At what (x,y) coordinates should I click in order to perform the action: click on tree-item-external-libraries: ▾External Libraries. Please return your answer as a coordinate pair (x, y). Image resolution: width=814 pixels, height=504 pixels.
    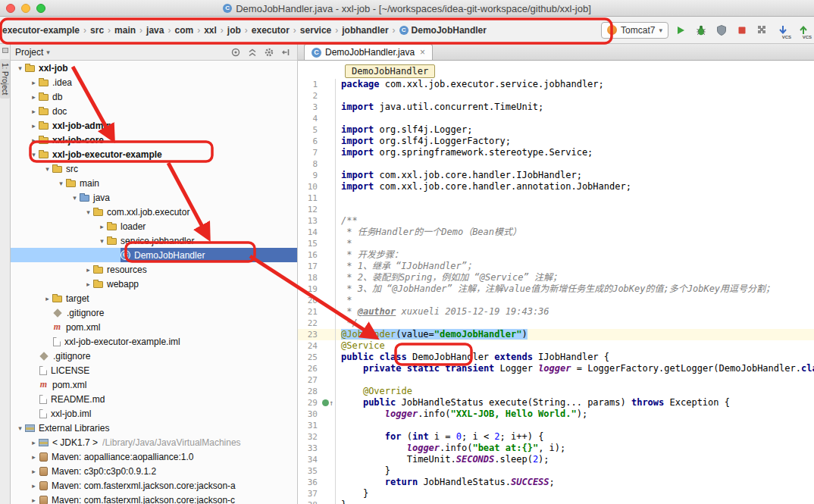
    Looking at the image, I should click on (154, 427).